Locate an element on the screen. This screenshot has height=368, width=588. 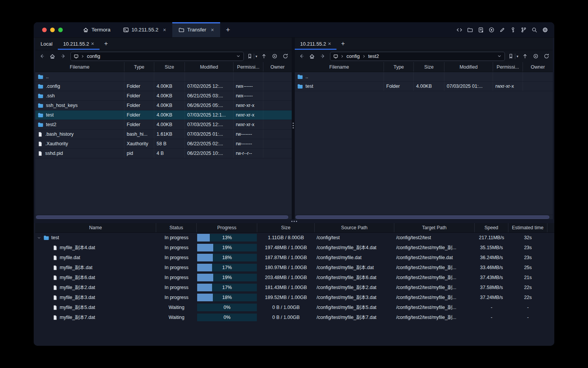
code-icon is located at coordinates (459, 30).